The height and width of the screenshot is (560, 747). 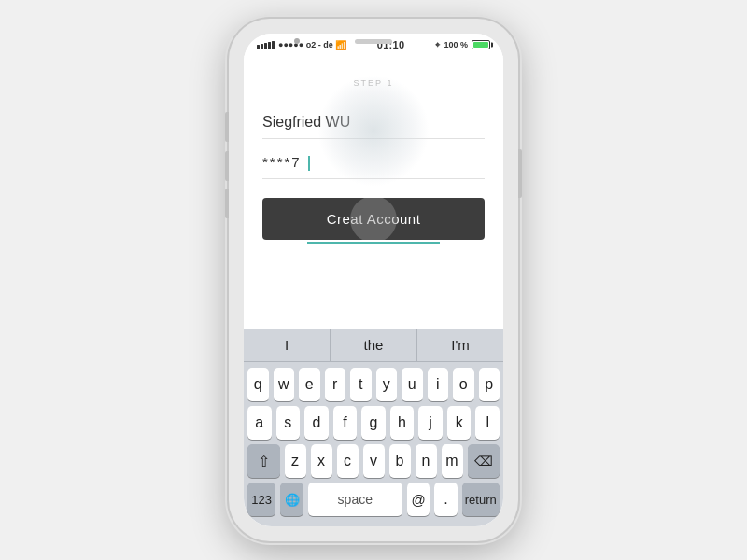 What do you see at coordinates (481, 45) in the screenshot?
I see `battery-fill` at bounding box center [481, 45].